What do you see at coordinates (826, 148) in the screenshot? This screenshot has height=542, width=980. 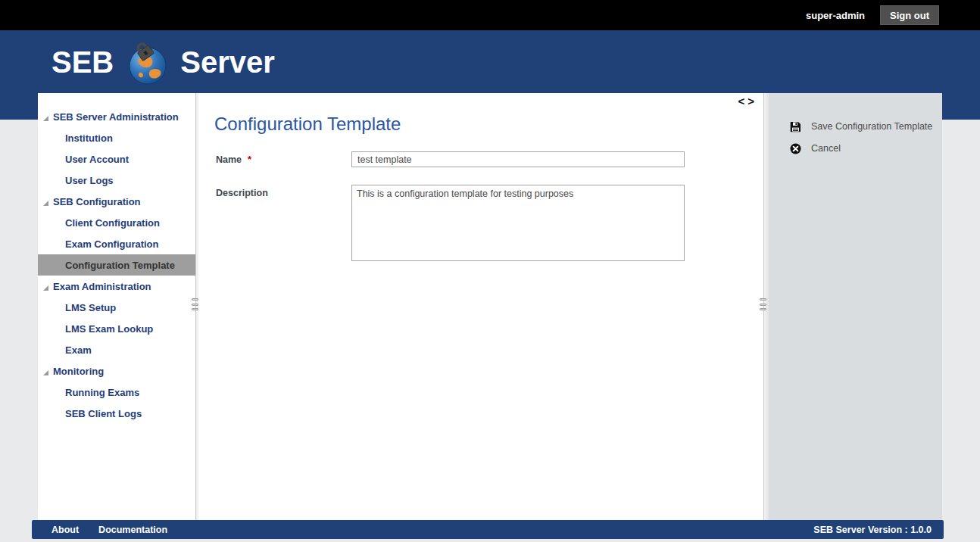 I see `action-label: Cancel` at bounding box center [826, 148].